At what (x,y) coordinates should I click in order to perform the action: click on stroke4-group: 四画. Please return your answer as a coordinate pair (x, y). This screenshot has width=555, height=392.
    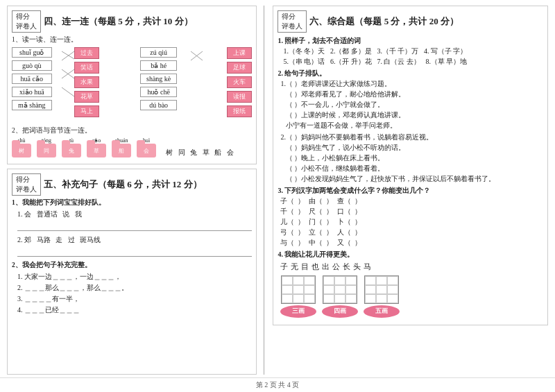
    Looking at the image, I should click on (340, 297).